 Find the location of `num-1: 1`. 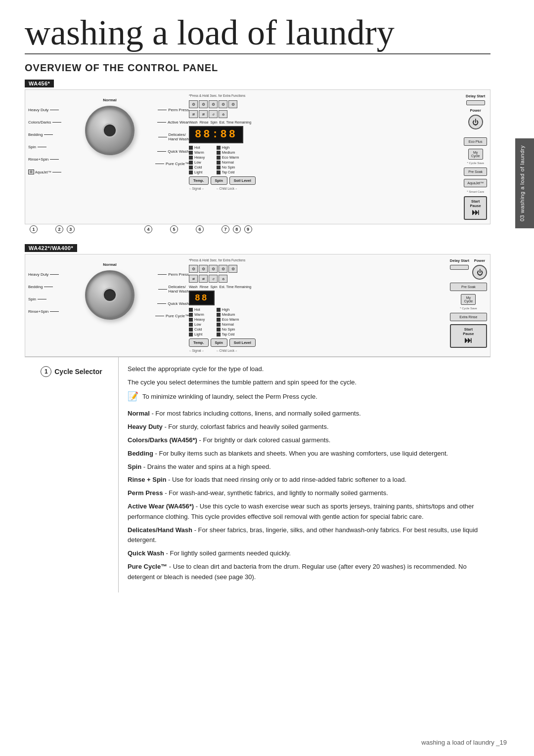

num-1: 1 is located at coordinates (43, 229).